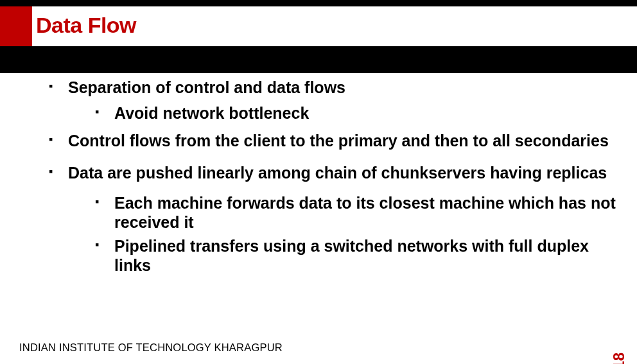  What do you see at coordinates (338, 141) in the screenshot?
I see `bullet-text: Control flows from the client to the pri…` at bounding box center [338, 141].